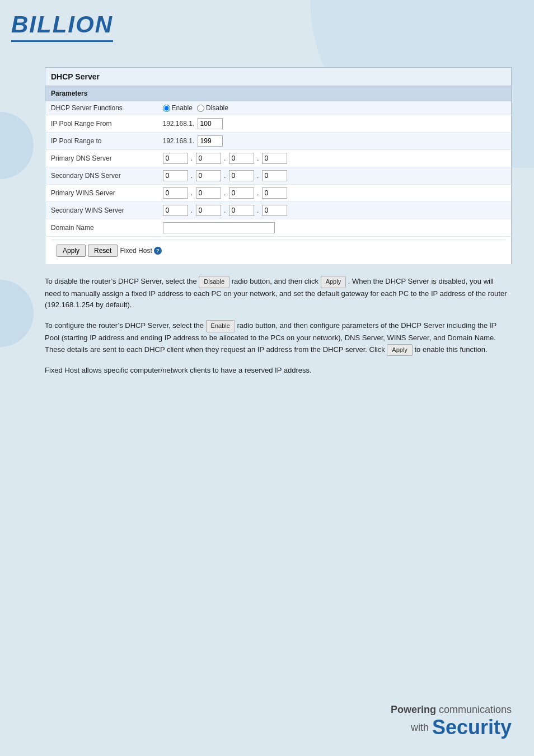  I want to click on row-value: Enable Disable, so click(335, 109).